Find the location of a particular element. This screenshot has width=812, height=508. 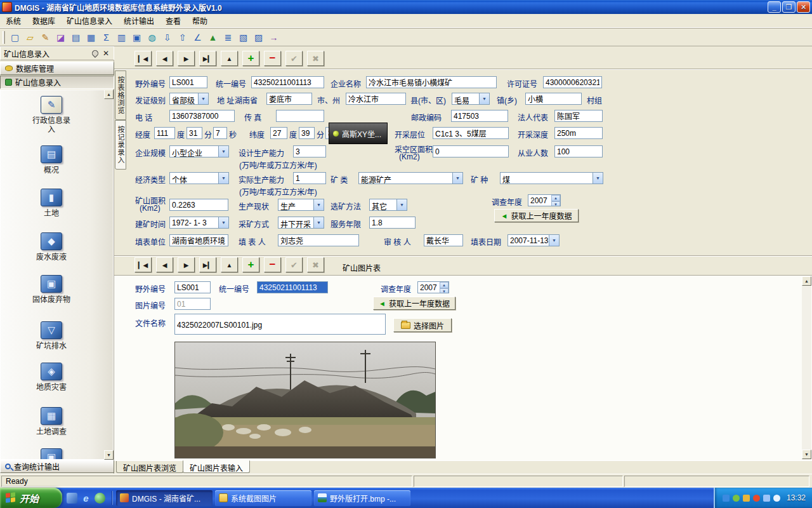

toolbar-globe: ◍ is located at coordinates (152, 37).